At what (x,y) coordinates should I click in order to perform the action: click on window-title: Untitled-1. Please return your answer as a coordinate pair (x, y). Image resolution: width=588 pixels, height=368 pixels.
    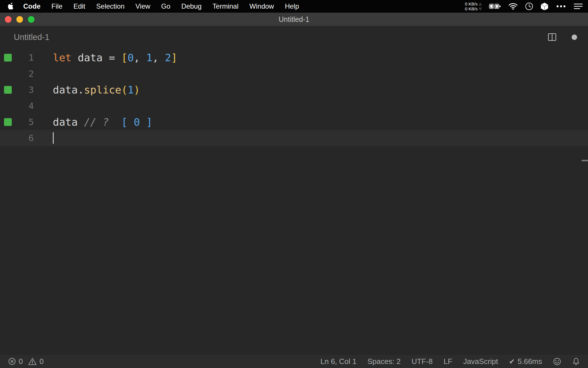
    Looking at the image, I should click on (294, 20).